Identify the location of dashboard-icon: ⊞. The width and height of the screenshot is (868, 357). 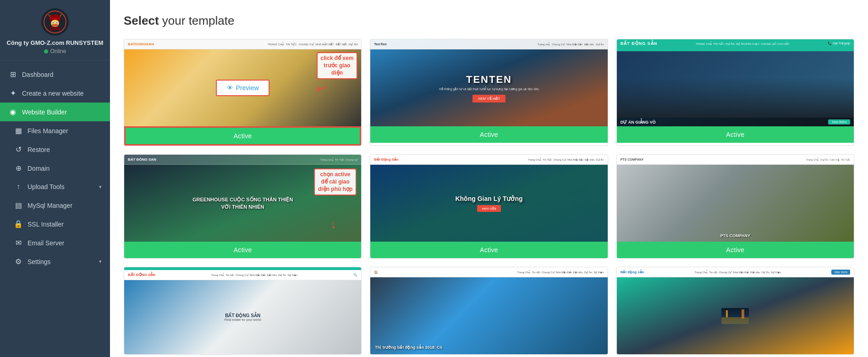
(13, 74).